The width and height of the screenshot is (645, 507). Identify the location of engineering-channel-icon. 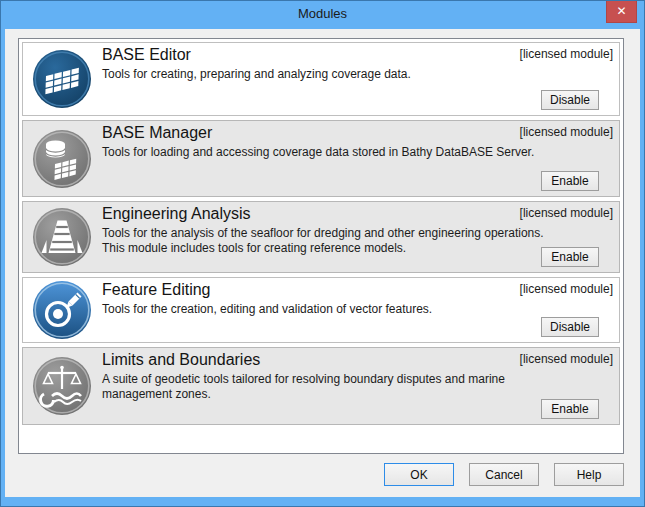
(62, 237).